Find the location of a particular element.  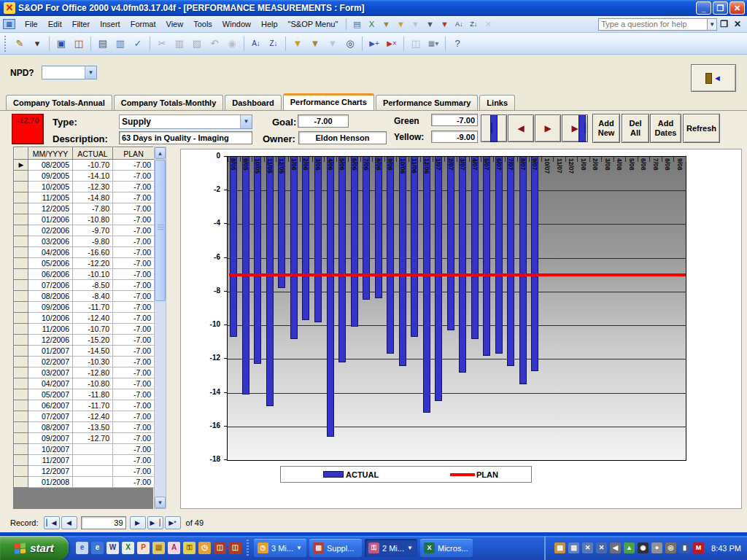

month-cell: 10/2006 is located at coordinates (51, 318).